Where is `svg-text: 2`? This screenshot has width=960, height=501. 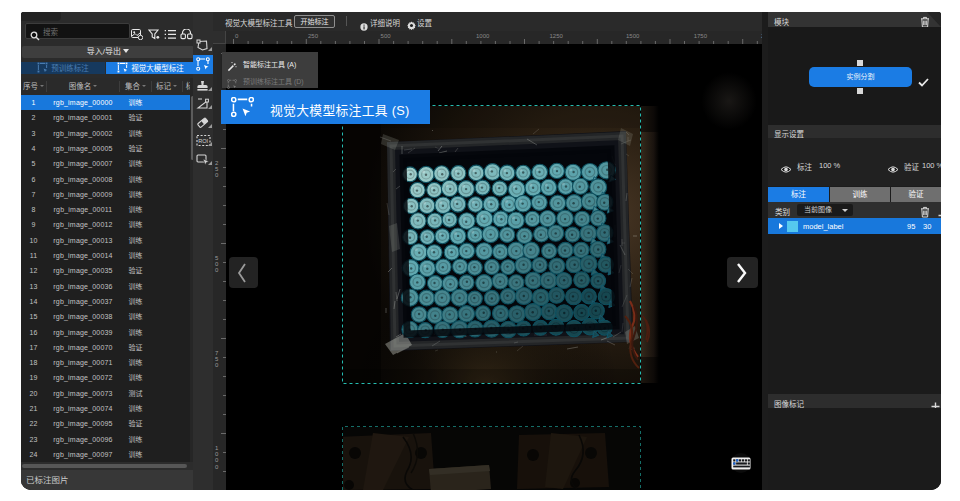 svg-text: 2 is located at coordinates (217, 163).